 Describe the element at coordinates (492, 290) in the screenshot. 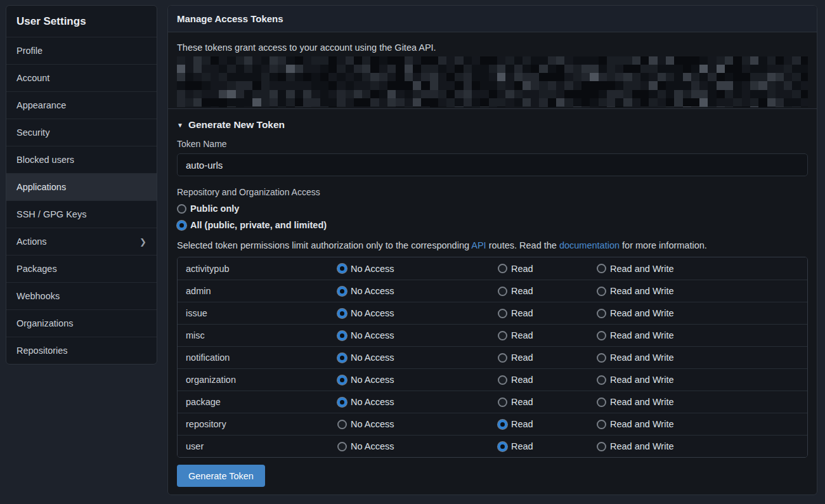

I see `permission-row-admin: adminNo AccessReadRead and Write` at that location.